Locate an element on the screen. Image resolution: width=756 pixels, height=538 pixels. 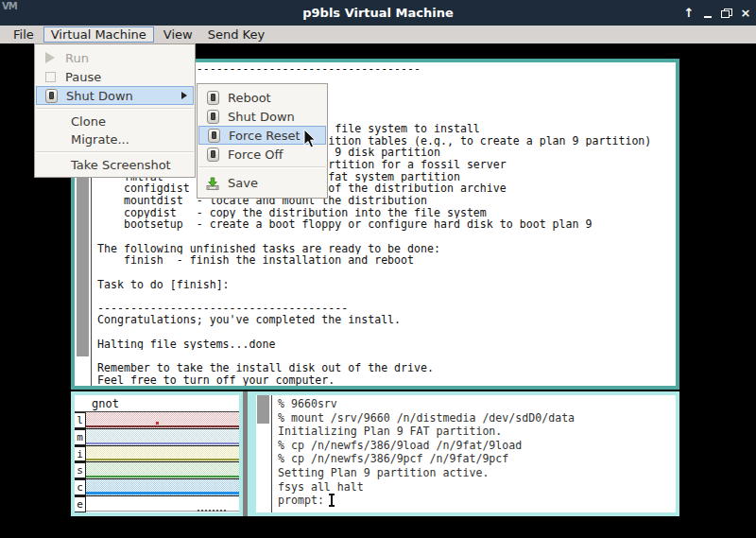
stats-graph-intr is located at coordinates (163, 454).